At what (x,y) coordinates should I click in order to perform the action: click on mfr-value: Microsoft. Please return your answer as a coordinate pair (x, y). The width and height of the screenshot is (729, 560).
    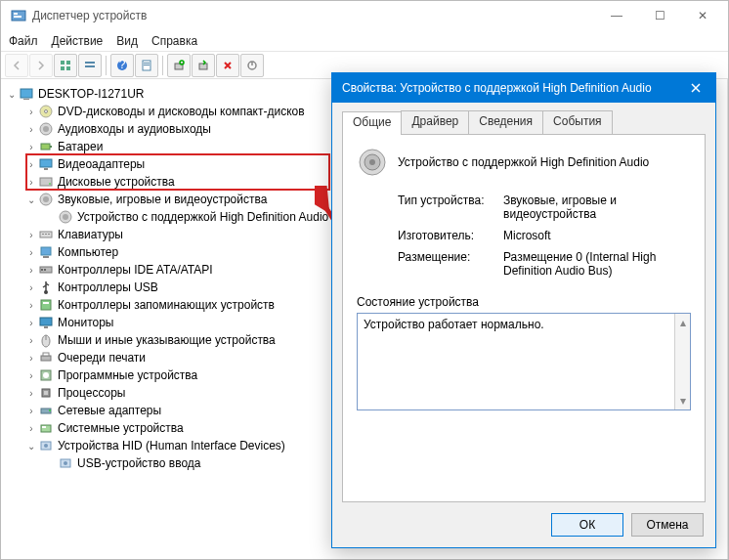
    Looking at the image, I should click on (597, 236).